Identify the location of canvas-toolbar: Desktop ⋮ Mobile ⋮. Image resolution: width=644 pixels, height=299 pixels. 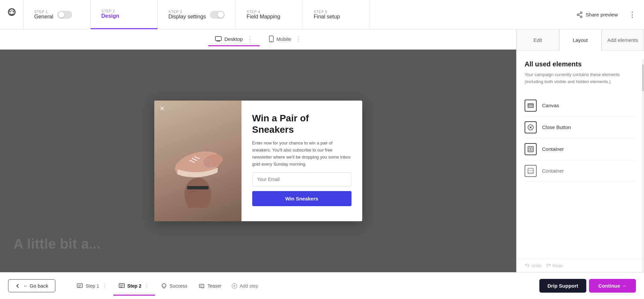
(258, 40).